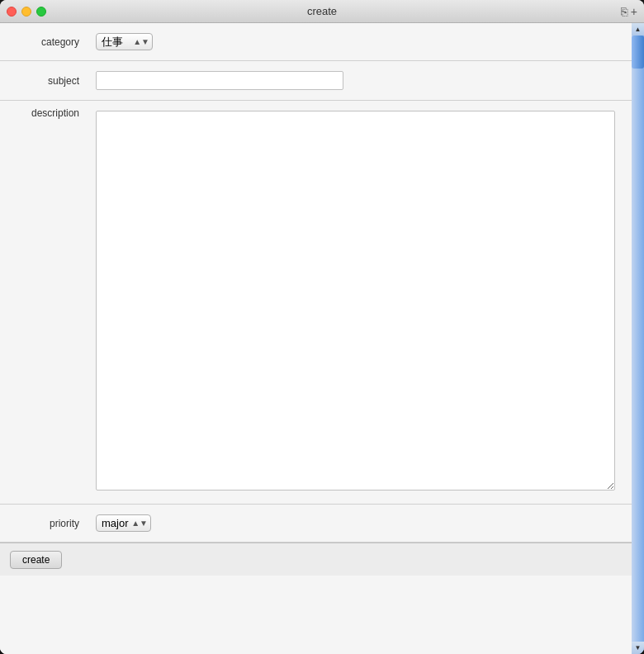 The width and height of the screenshot is (644, 654). What do you see at coordinates (315, 42) in the screenshot?
I see `category-row: category 仕事 個人 その他 ▲▼` at bounding box center [315, 42].